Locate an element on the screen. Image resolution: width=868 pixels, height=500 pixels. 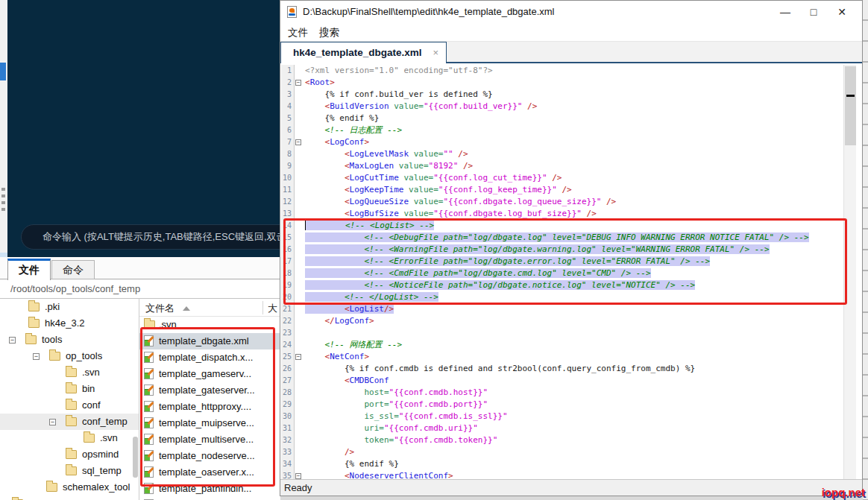
tree-item: −tools is located at coordinates (69, 340).